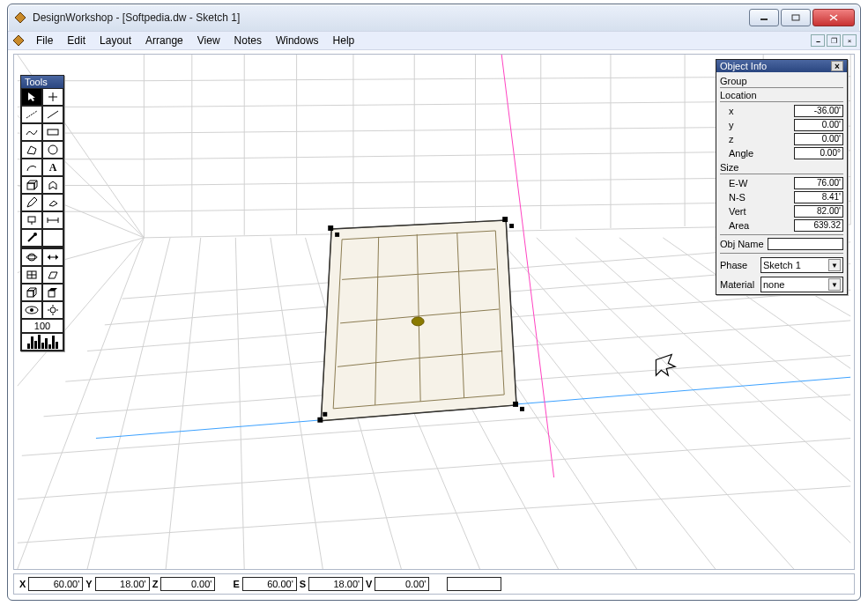 The height and width of the screenshot is (606, 868). Describe the element at coordinates (53, 167) in the screenshot. I see `tool-text: A` at that location.